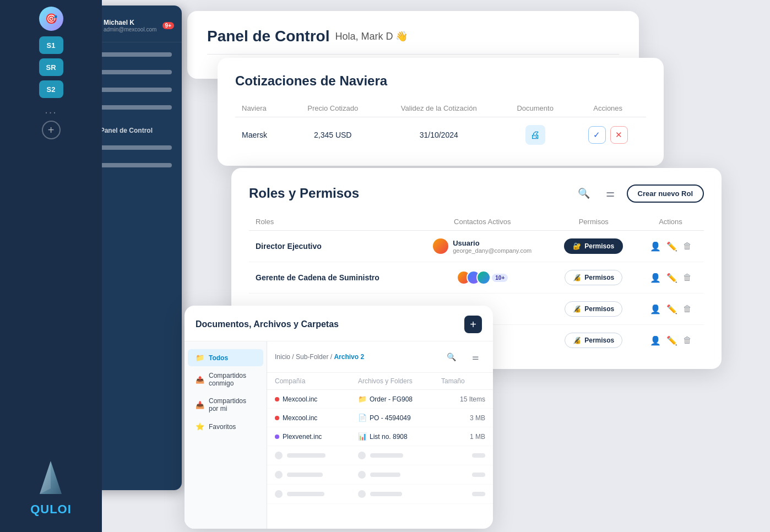 The image size is (770, 532). Describe the element at coordinates (226, 426) in the screenshot. I see `docs-nav-favoritos: ⭐ Favoritos` at that location.